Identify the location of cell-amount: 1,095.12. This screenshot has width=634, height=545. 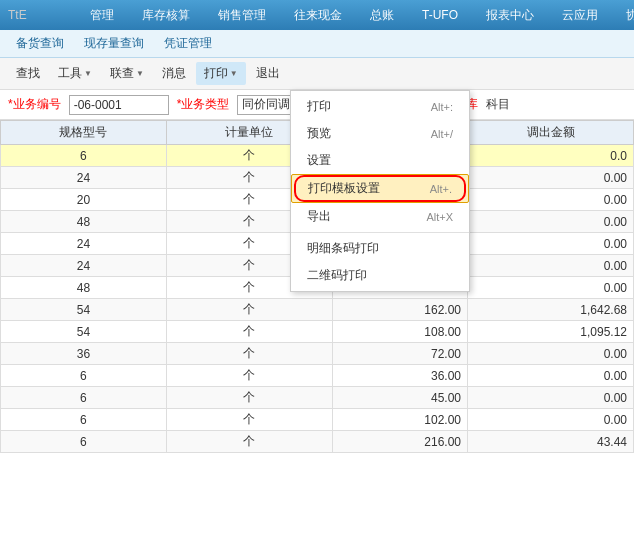
(551, 332).